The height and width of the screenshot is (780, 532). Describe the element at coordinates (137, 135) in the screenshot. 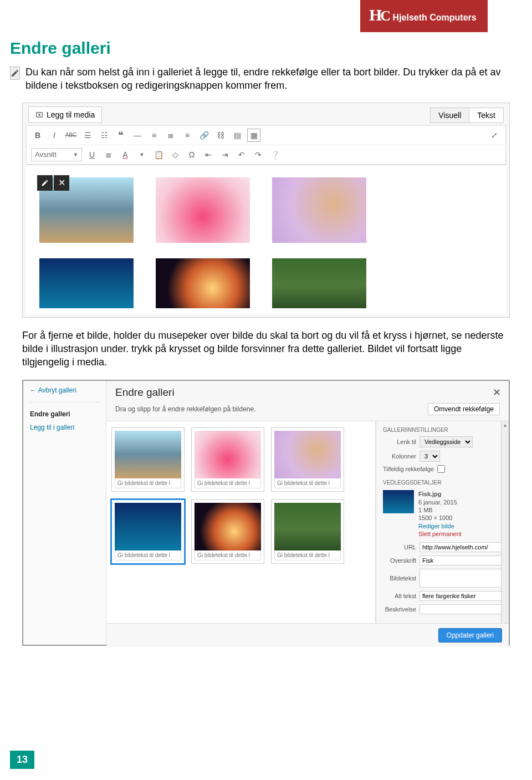

I see `hr-button: —` at that location.